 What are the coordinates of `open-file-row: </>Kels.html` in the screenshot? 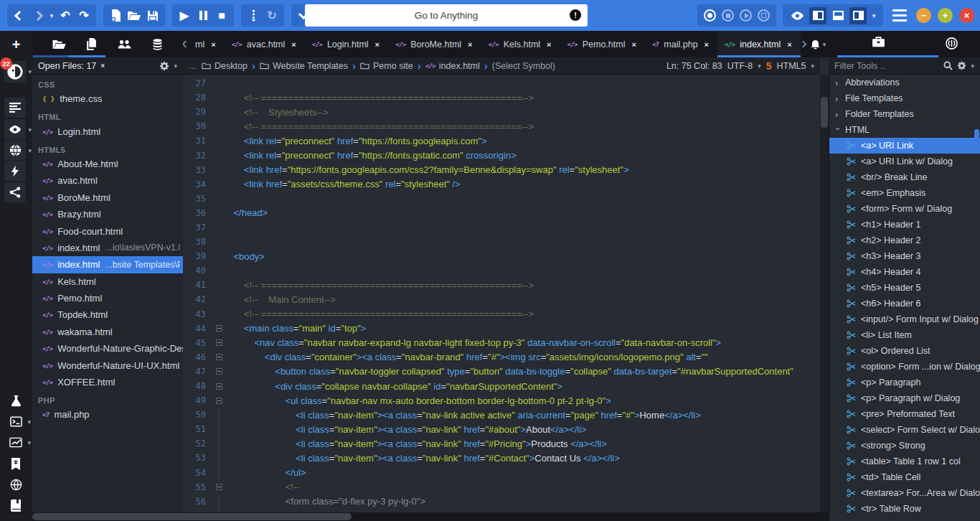 It's located at (108, 281).